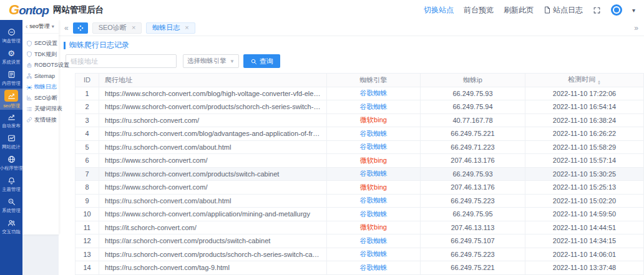  What do you see at coordinates (87, 268) in the screenshot?
I see `cell-id: 14` at bounding box center [87, 268].